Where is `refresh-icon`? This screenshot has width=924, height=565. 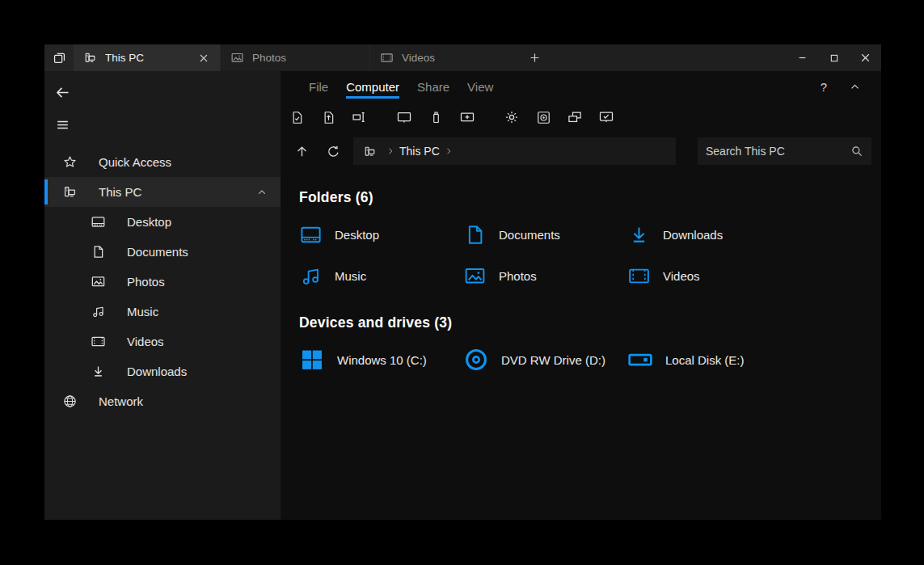
refresh-icon is located at coordinates (333, 152).